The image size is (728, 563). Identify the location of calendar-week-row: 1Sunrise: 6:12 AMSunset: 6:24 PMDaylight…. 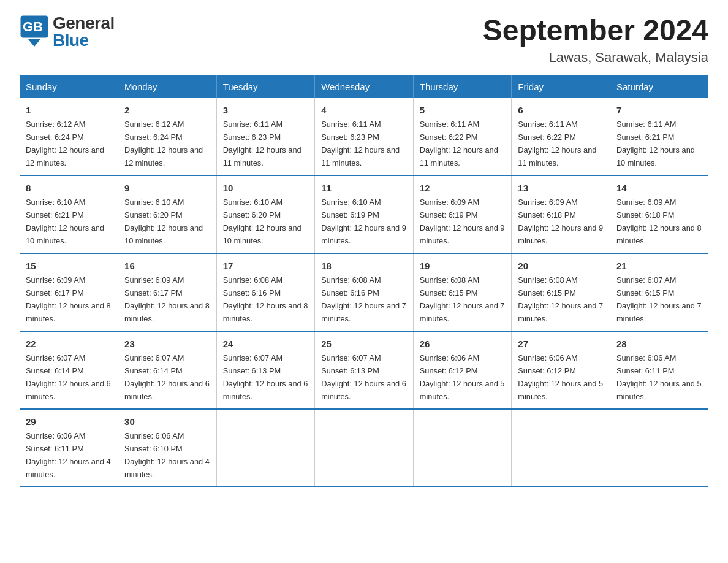
(364, 137).